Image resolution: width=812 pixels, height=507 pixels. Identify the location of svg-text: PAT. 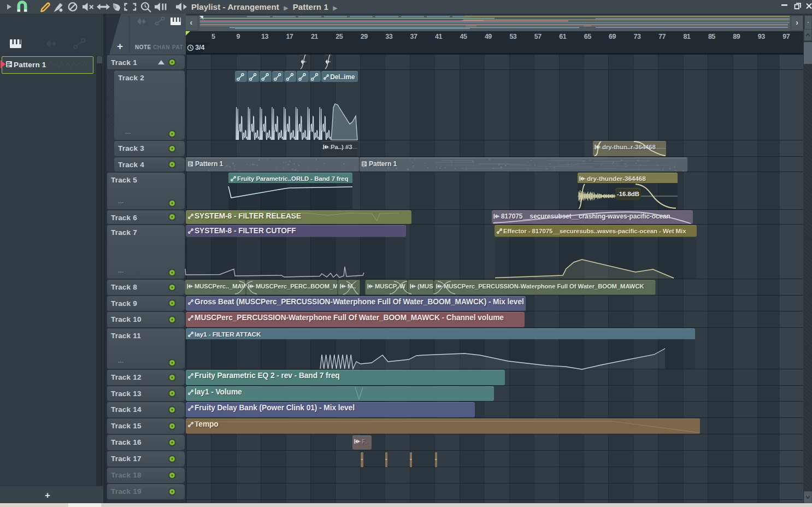
(178, 47).